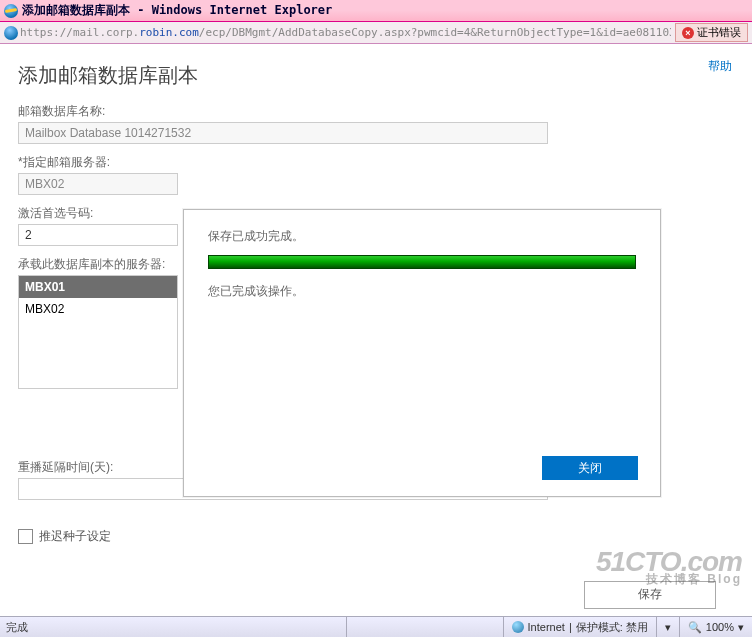 The height and width of the screenshot is (637, 752). I want to click on watermark: 51CTO.com 技术博客 Blog, so click(669, 567).